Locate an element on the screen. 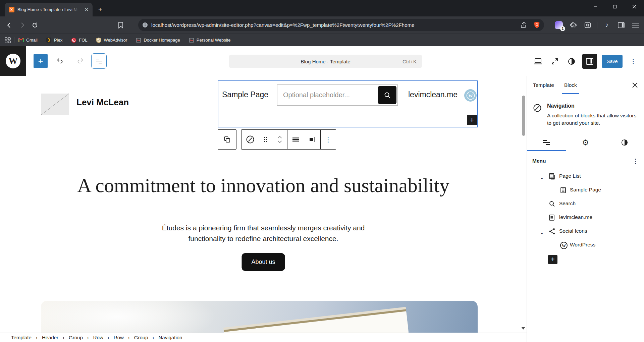 The height and width of the screenshot is (342, 644). menu-item-social-icons: ⌄ Social Icons is located at coordinates (586, 231).